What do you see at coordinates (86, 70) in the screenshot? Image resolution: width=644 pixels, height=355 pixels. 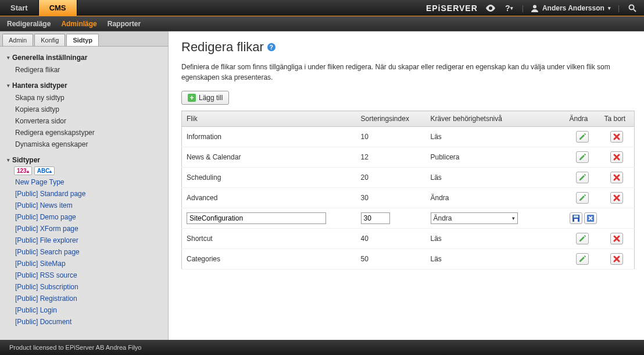 I see `tree-item-edit-tabs: Redigera flikar` at bounding box center [86, 70].